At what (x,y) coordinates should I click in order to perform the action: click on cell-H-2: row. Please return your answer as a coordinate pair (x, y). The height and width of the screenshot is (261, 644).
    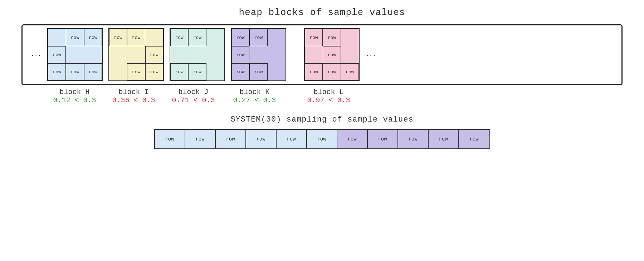
    Looking at the image, I should click on (93, 38).